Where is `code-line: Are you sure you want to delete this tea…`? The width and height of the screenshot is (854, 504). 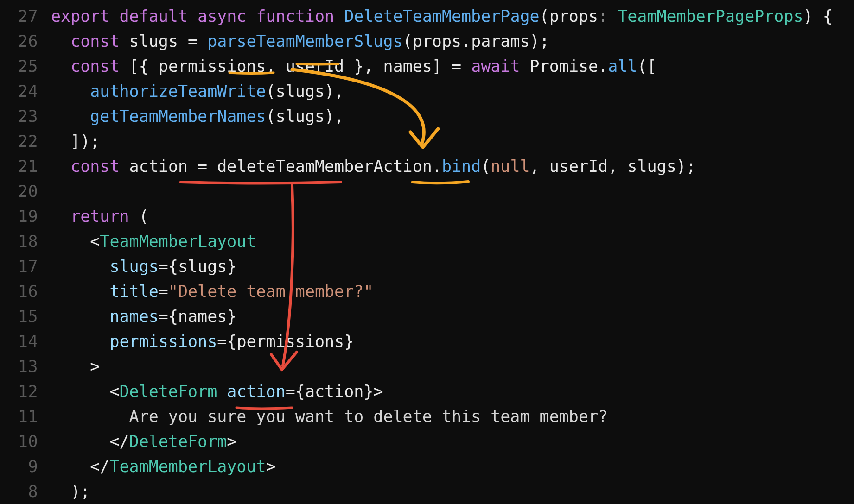 code-line: Are you sure you want to delete this tea… is located at coordinates (452, 416).